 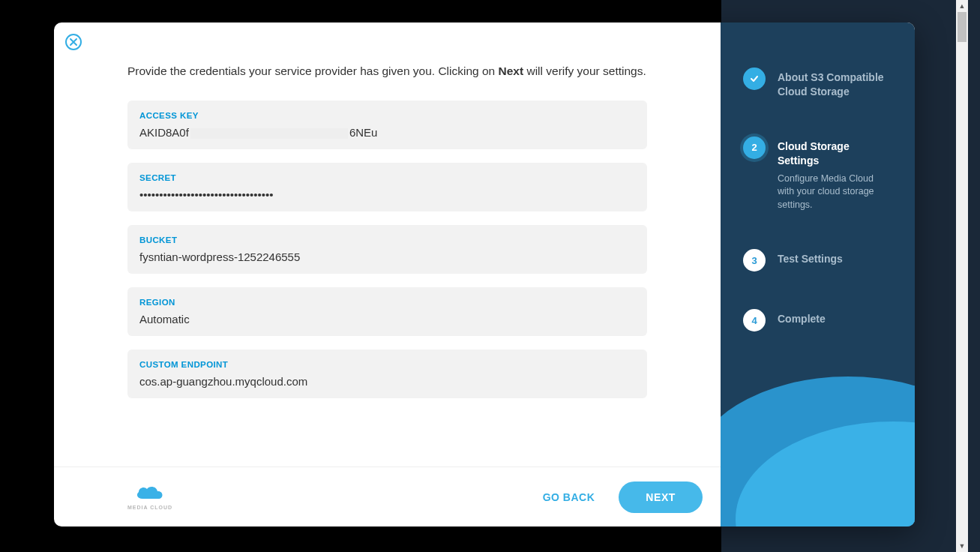 I want to click on endpoint-field: CUSTOM ENDPOINT cos.ap-guangzhou.myqclou…, so click(x=387, y=374).